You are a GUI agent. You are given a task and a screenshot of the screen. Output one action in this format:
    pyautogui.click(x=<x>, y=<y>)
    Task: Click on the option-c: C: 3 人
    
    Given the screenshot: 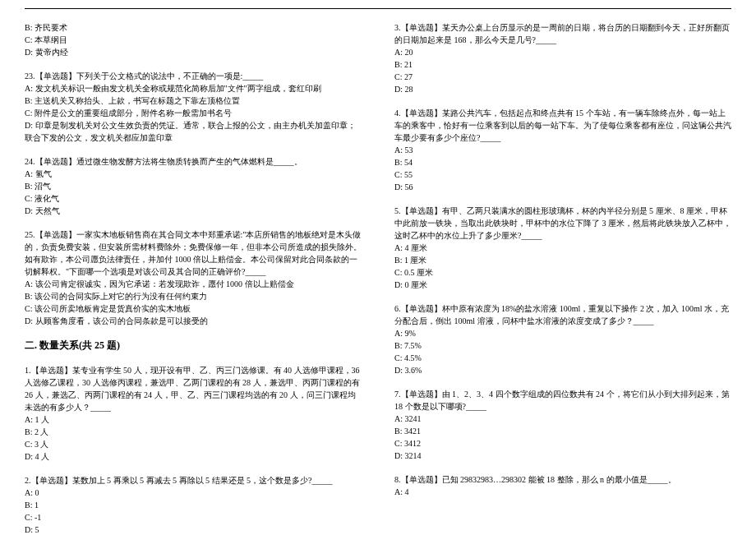 What is the action you would take?
    pyautogui.click(x=193, y=444)
    